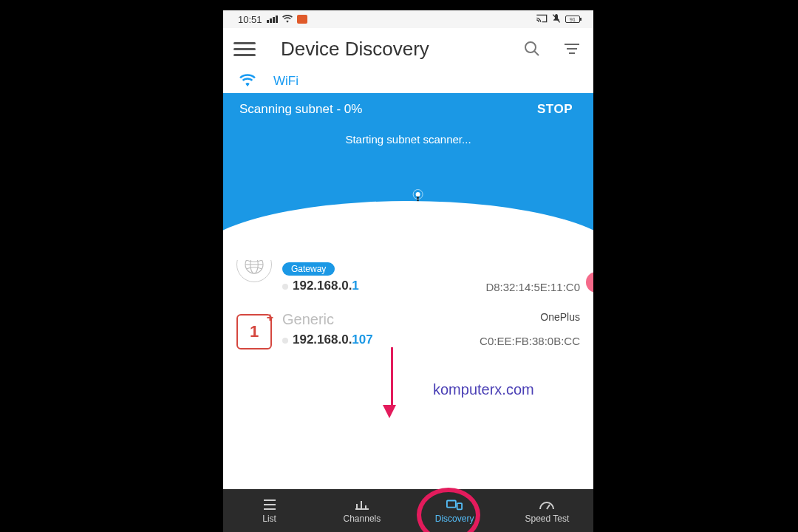 The height and width of the screenshot is (532, 798). What do you see at coordinates (573, 19) in the screenshot?
I see `battery-icon: 91` at bounding box center [573, 19].